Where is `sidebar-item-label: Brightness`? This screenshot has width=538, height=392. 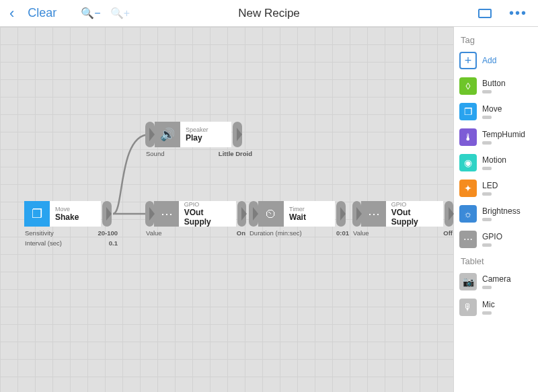 sidebar-item-label: Brightness is located at coordinates (502, 211).